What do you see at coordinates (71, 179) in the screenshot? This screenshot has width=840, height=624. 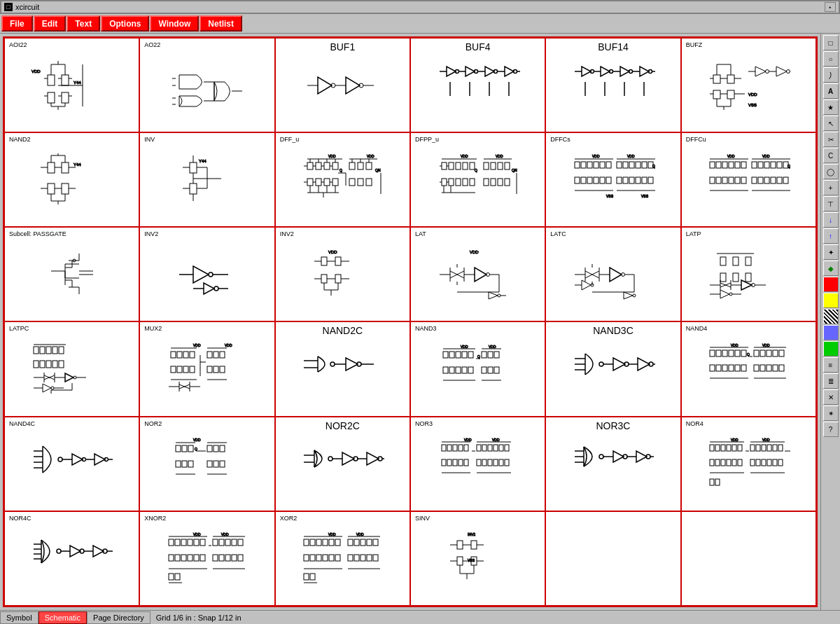 I see `cell-nand2: NAND2` at bounding box center [71, 179].